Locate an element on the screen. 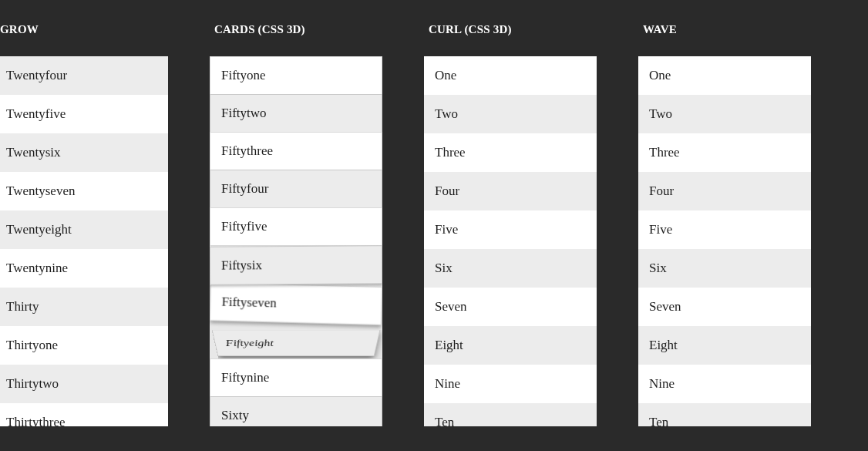  list-item: Twentyfive is located at coordinates (84, 114).